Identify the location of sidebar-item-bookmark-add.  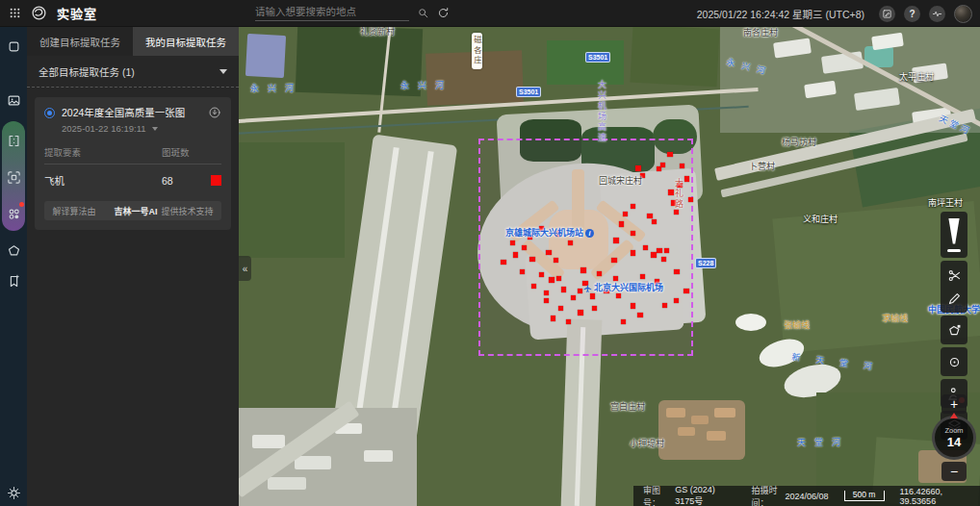
(13, 281).